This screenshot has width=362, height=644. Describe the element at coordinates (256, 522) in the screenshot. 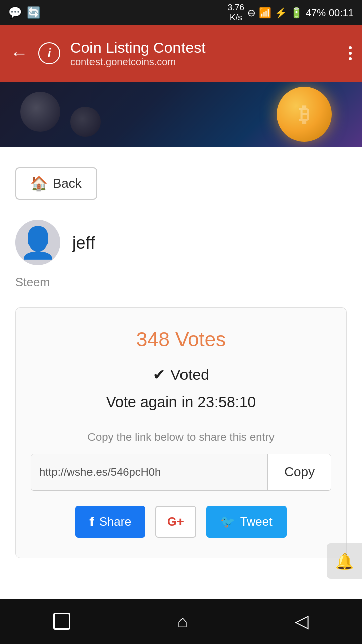

I see `twitter-tweet-label: Tweet` at that location.